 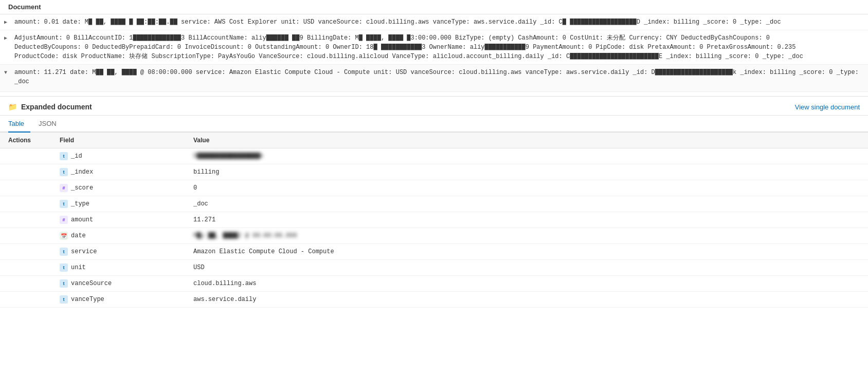 I want to click on doc-row-2: ▶ AdjustAmount: 0 BillAccountID: 1██████…, so click(x=434, y=47).